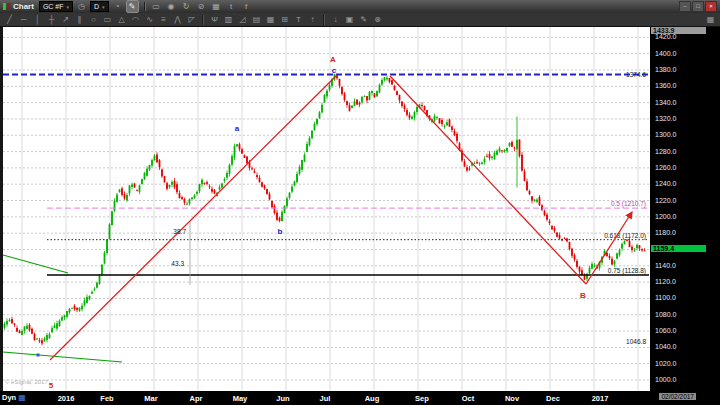 The width and height of the screenshot is (720, 405). Describe the element at coordinates (666, 184) in the screenshot. I see `price-tick: 1240.0` at that location.